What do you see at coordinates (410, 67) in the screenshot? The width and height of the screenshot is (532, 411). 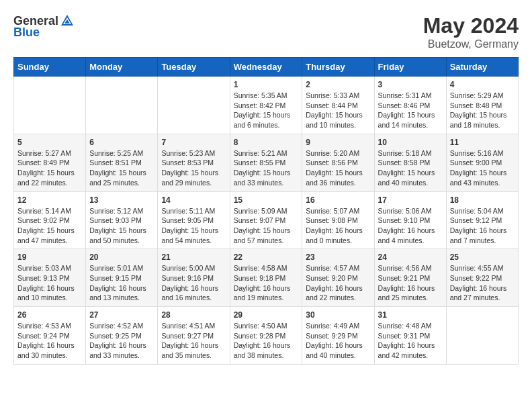 I see `weekday-header-friday: Friday` at bounding box center [410, 67].